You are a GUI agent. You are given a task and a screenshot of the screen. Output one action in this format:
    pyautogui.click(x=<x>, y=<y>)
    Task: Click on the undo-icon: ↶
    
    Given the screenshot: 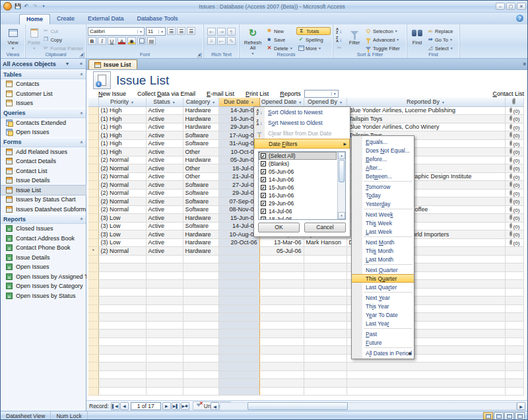 What is the action you would take?
    pyautogui.click(x=26, y=7)
    